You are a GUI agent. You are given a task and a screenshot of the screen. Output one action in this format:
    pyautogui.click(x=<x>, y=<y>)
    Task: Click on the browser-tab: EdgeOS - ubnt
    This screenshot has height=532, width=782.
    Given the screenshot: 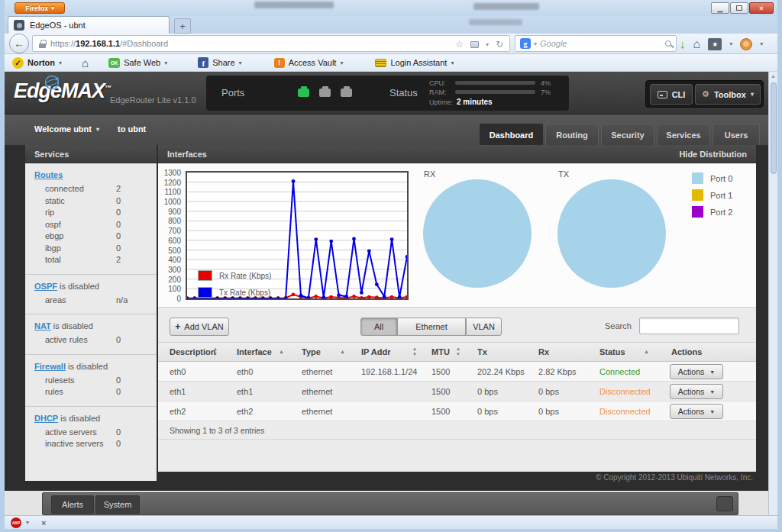 What is the action you would take?
    pyautogui.click(x=89, y=24)
    